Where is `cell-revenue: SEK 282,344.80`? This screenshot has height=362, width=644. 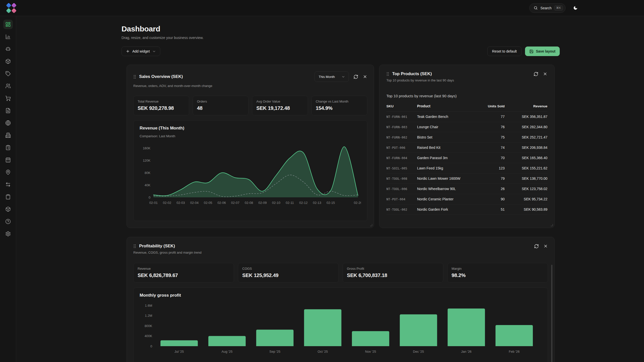 cell-revenue: SEK 282,344.80 is located at coordinates (526, 127).